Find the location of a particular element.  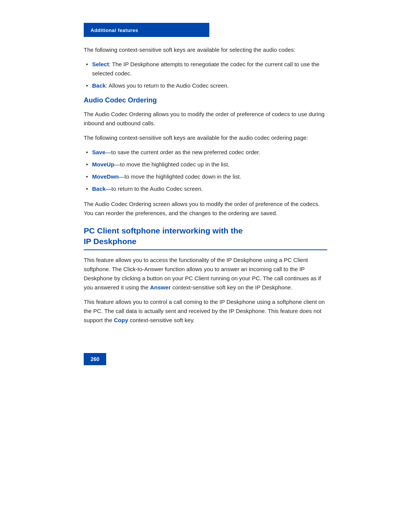

list-item: Select: The IP Deskphone attempts to ren… is located at coordinates (206, 69).